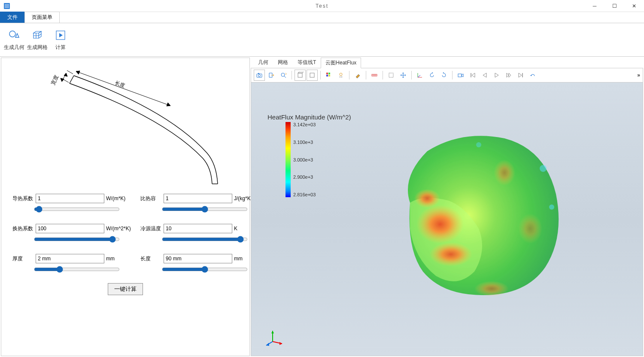 This screenshot has width=644, height=357. What do you see at coordinates (198, 229) in the screenshot?
I see `cold-source-temp-input` at bounding box center [198, 229].